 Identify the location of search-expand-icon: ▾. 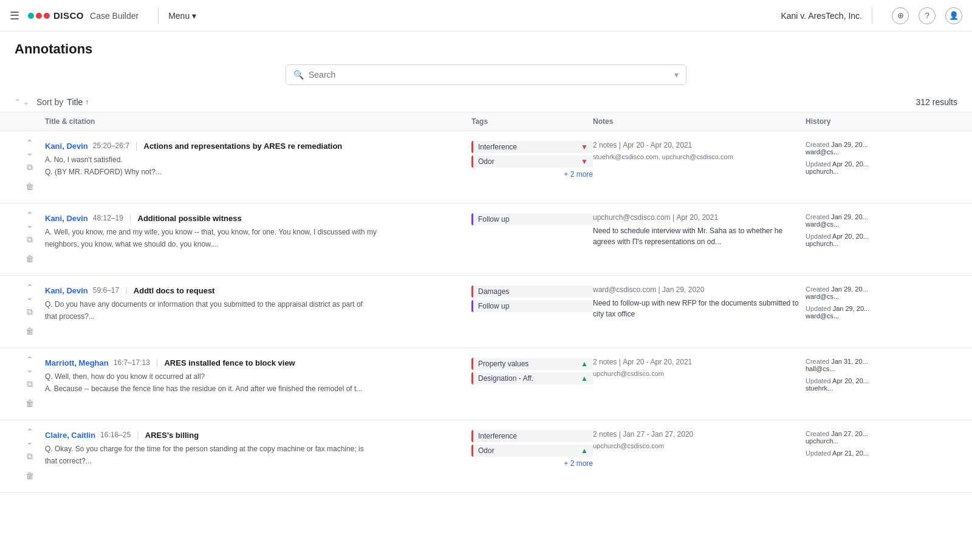
(677, 75).